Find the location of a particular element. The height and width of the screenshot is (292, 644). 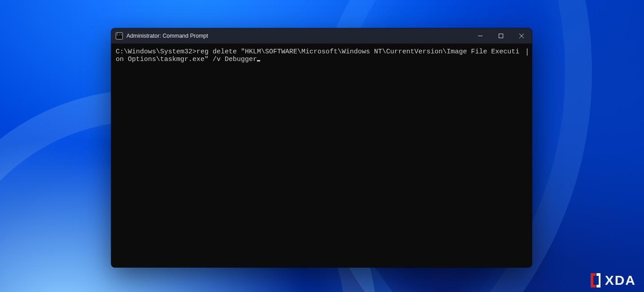

xda-logo-text: XDA is located at coordinates (621, 280).